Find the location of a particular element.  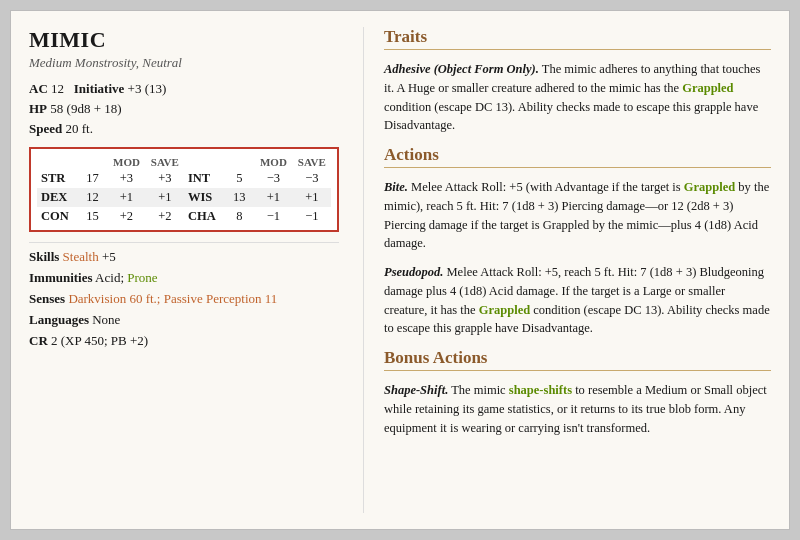

bonus-shape-shift: Shape-Shift. The mimic shape-shifts to r… is located at coordinates (578, 409).